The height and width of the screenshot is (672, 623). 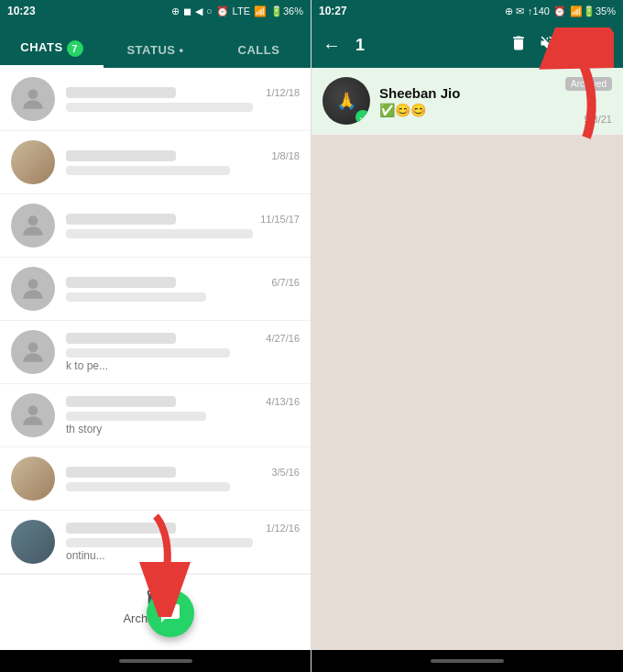 What do you see at coordinates (156, 479) in the screenshot?
I see `chat-item: 3/5/16` at bounding box center [156, 479].